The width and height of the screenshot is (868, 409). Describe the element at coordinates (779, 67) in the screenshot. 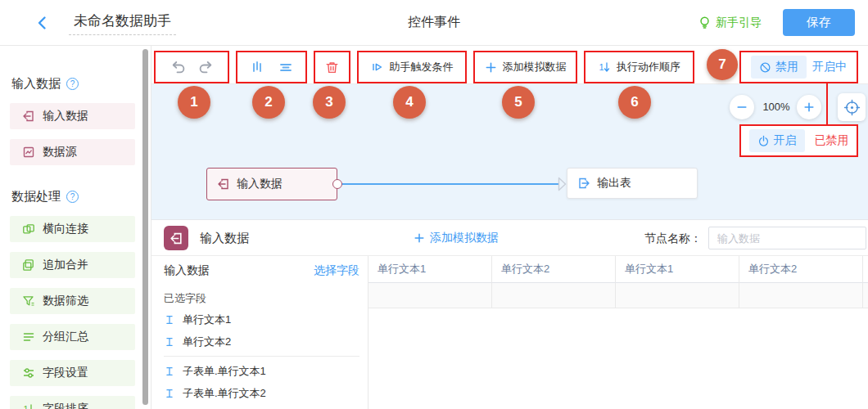

I see `disable-button: 禁用` at that location.